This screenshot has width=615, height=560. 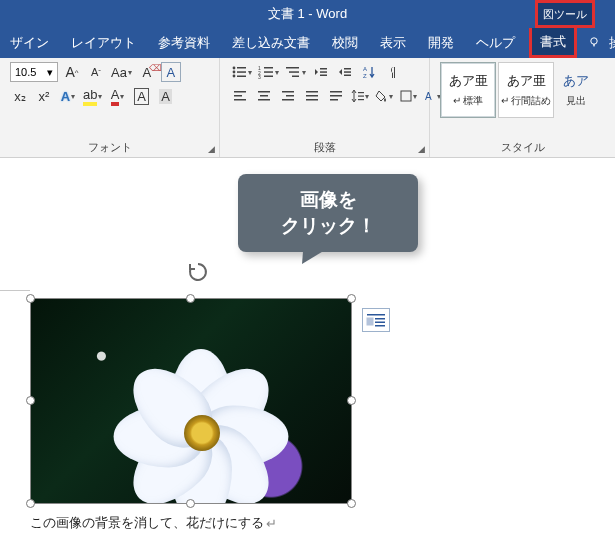 What do you see at coordinates (384, 96) in the screenshot?
I see `shading-button: ▾` at bounding box center [384, 96].